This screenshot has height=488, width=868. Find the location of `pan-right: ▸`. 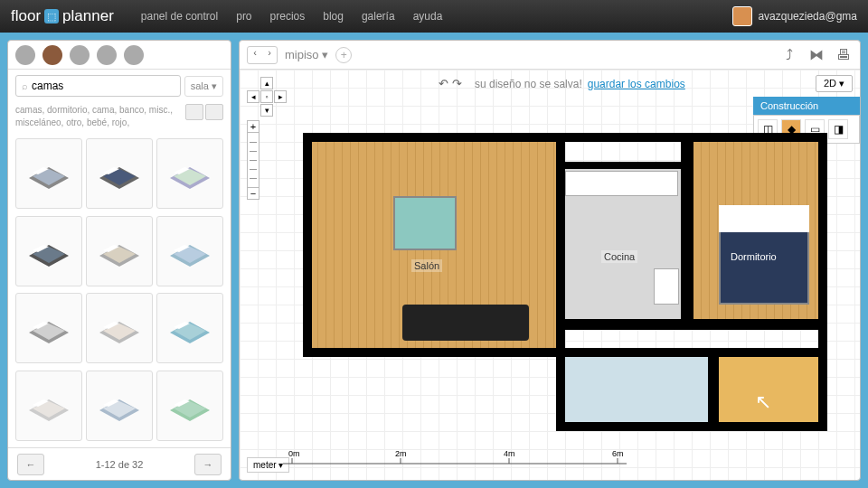

pan-right: ▸ is located at coordinates (280, 97).